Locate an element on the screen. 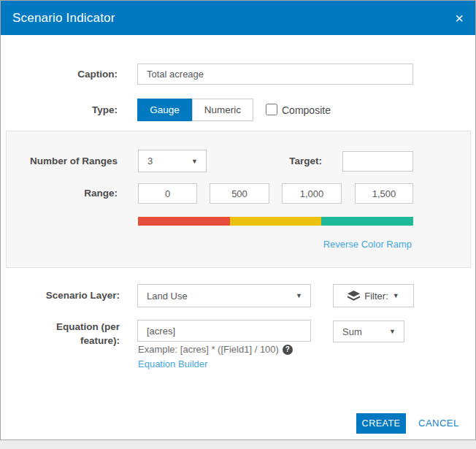 This screenshot has width=476, height=449. filter-label: Filter: is located at coordinates (377, 296).